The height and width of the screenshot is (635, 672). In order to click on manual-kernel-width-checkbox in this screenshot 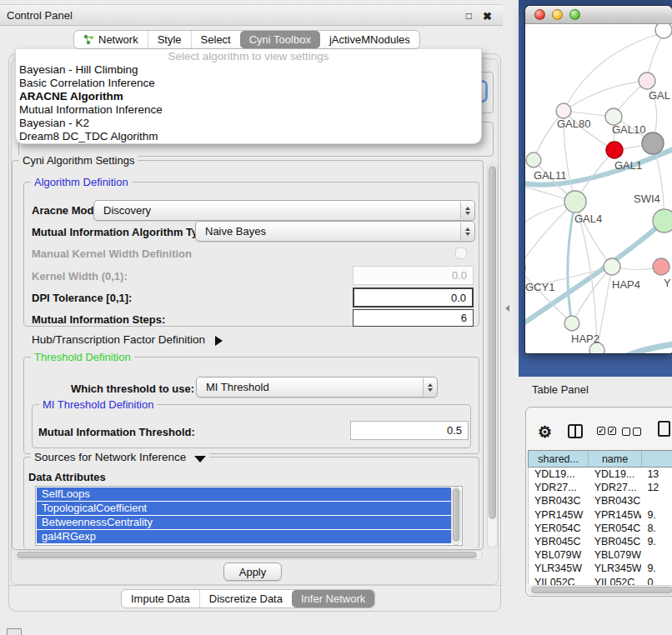, I will do `click(461, 253)`.